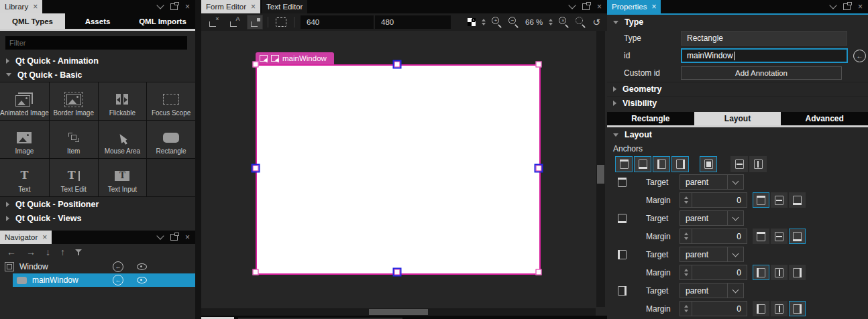  What do you see at coordinates (581, 22) in the screenshot?
I see `zoom-selection-icon` at bounding box center [581, 22].